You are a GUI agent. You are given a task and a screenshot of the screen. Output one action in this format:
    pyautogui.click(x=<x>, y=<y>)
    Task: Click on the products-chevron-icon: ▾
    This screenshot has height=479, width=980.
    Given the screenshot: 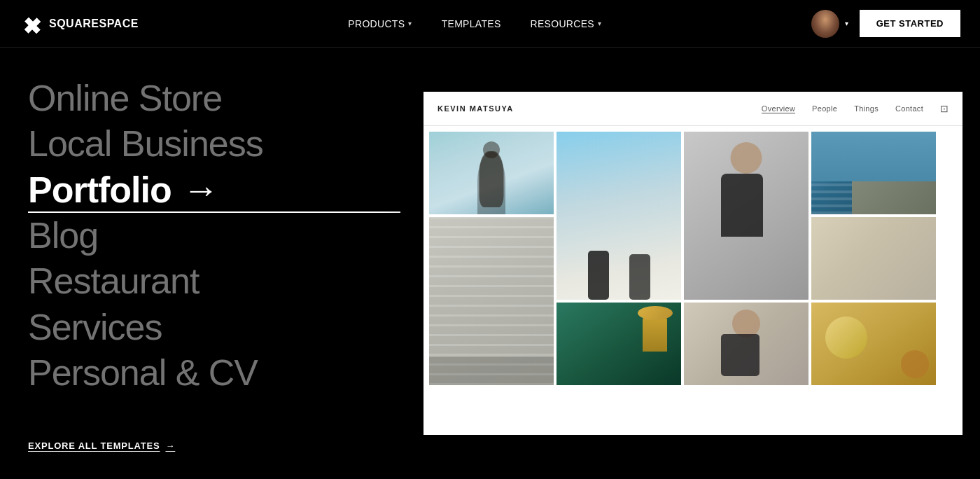 What is the action you would take?
    pyautogui.click(x=410, y=24)
    